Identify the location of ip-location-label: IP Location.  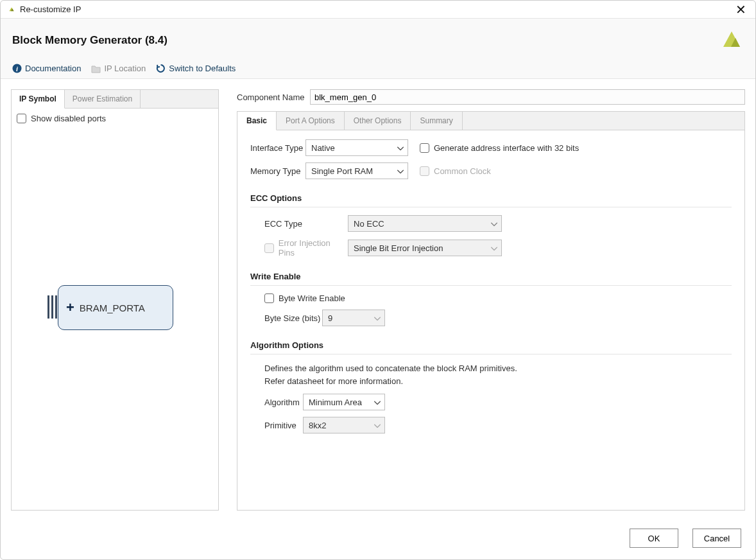
(125, 68).